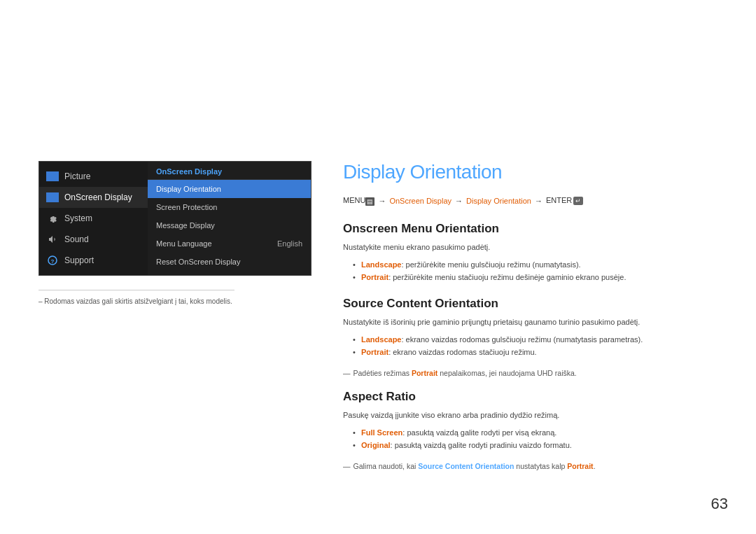  I want to click on submenu-label-menu-language: Menu Language, so click(184, 244).